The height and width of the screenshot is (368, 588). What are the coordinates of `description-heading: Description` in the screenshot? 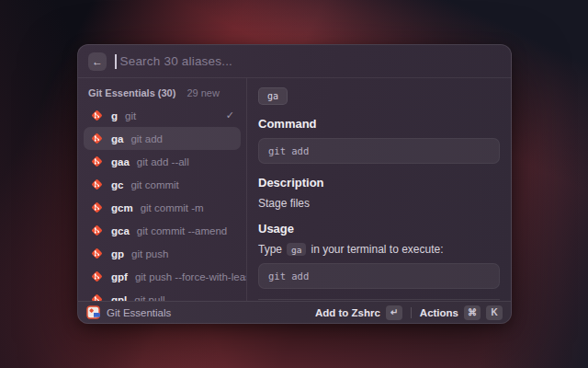 It's located at (379, 182).